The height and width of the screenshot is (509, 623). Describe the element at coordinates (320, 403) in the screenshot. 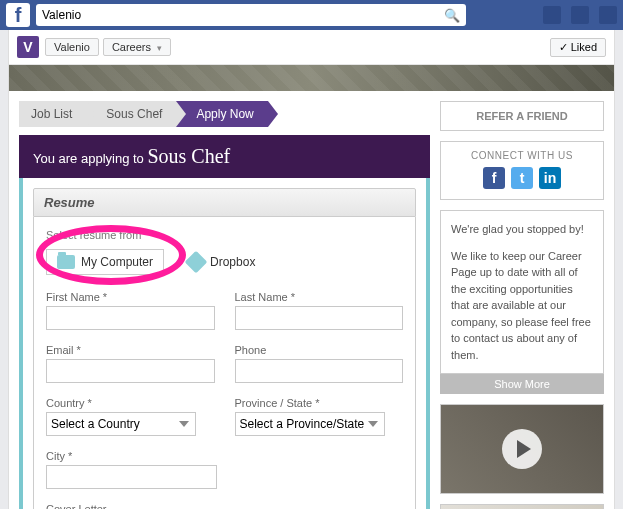

I see `province-label: Province / State *` at that location.